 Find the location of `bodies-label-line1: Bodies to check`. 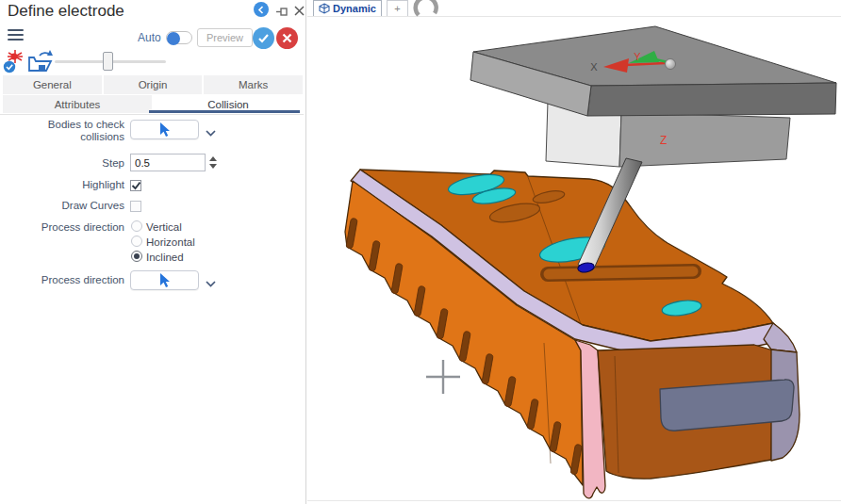

bodies-label-line1: Bodies to check is located at coordinates (62, 124).